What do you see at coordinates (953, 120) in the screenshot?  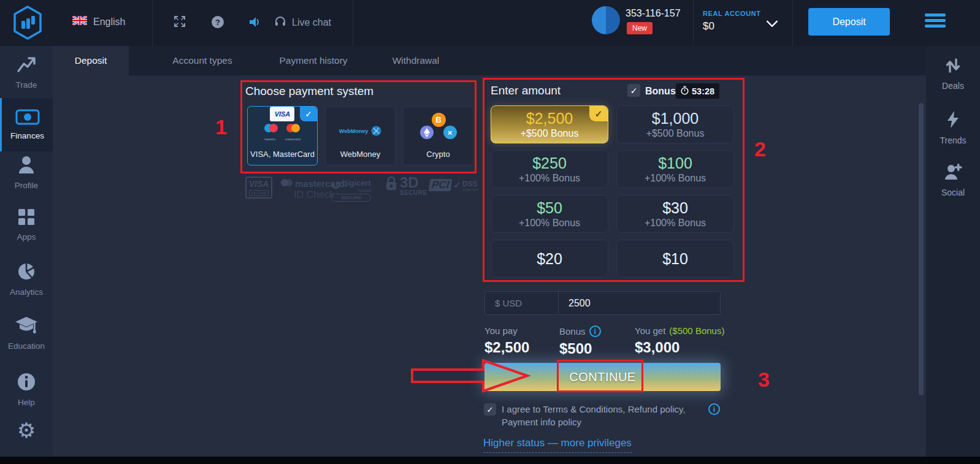 I see `lightning-icon` at bounding box center [953, 120].